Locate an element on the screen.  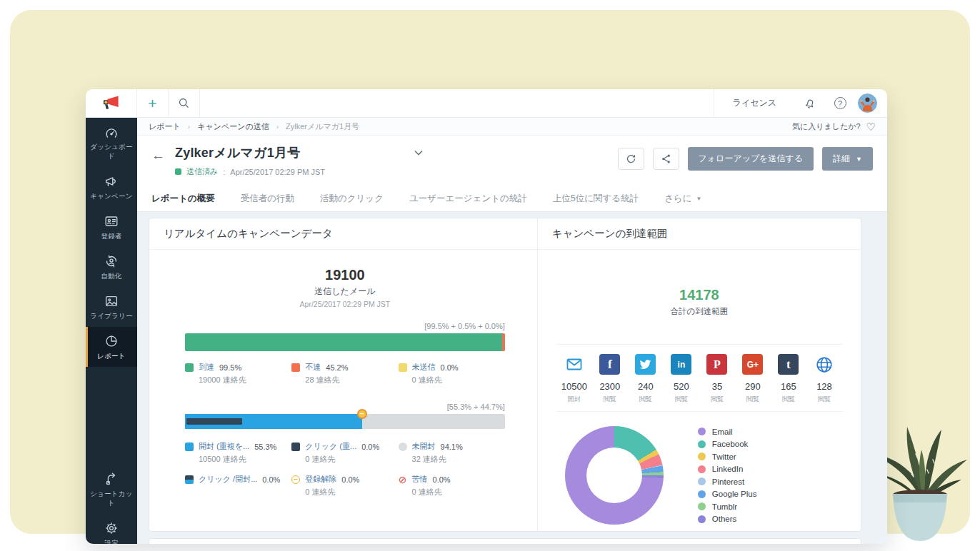
sidebar-item: ダッシュボード is located at coordinates (111, 143).